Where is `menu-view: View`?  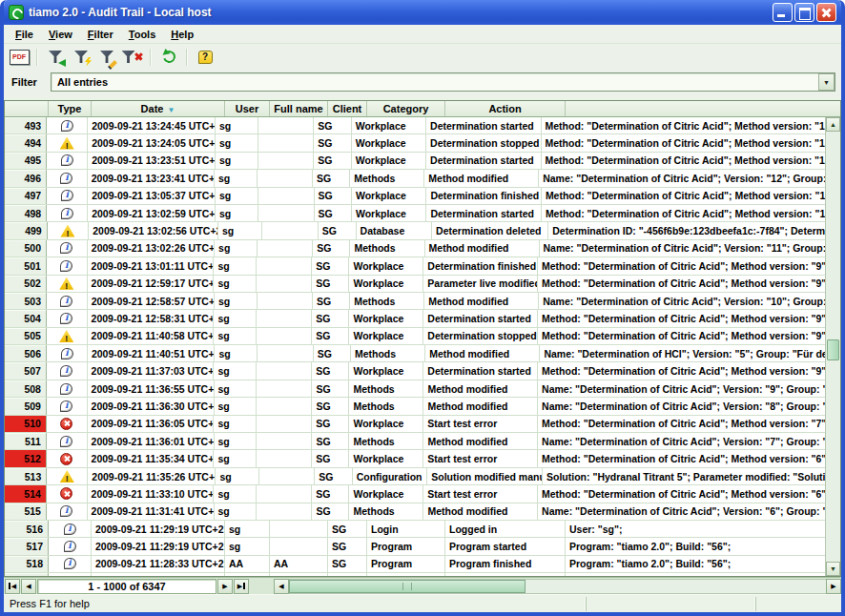 menu-view: View is located at coordinates (61, 34).